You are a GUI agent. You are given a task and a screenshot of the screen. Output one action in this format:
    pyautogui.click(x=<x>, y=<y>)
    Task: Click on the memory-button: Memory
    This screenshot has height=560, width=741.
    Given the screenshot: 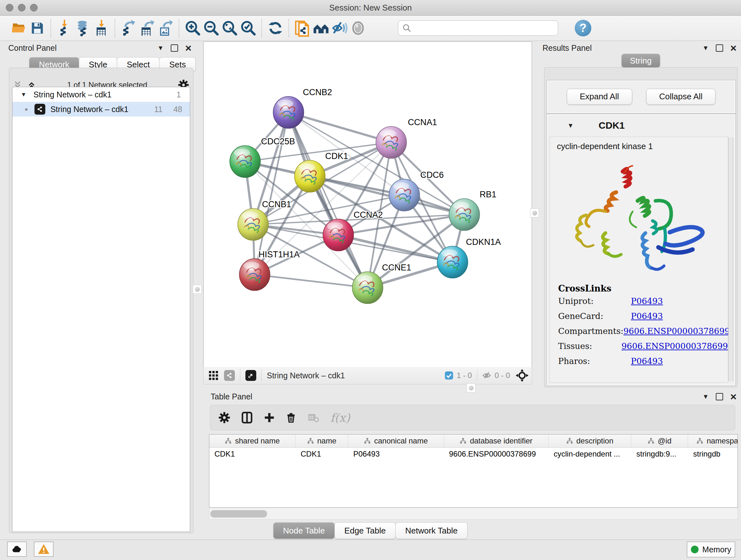 What is the action you would take?
    pyautogui.click(x=711, y=550)
    